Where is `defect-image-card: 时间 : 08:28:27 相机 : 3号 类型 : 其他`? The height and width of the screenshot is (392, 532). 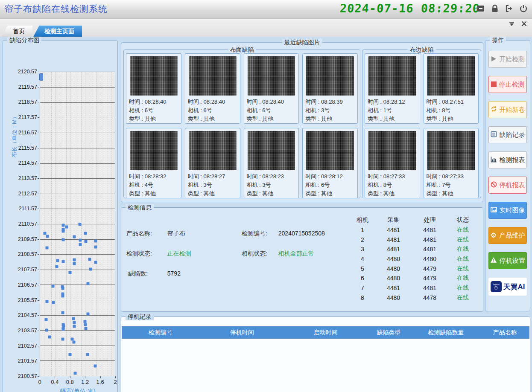 defect-image-card: 时间 : 08:28:27 相机 : 3号 类型 : 其他 is located at coordinates (213, 163).